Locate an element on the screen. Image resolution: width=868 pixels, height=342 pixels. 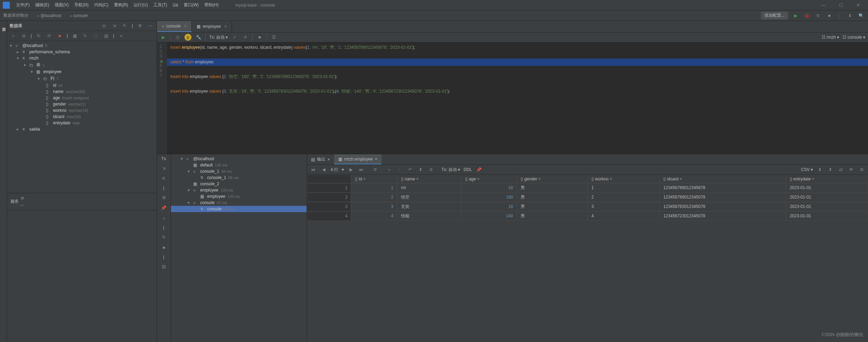
sync-icon: ⟳ is located at coordinates (49, 36).